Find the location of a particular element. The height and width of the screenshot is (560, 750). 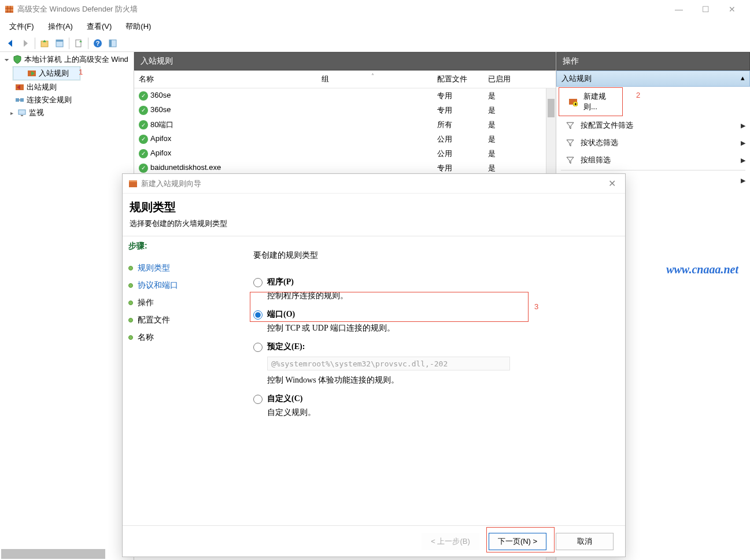

expand-icon: ▸ is located at coordinates (12, 113).